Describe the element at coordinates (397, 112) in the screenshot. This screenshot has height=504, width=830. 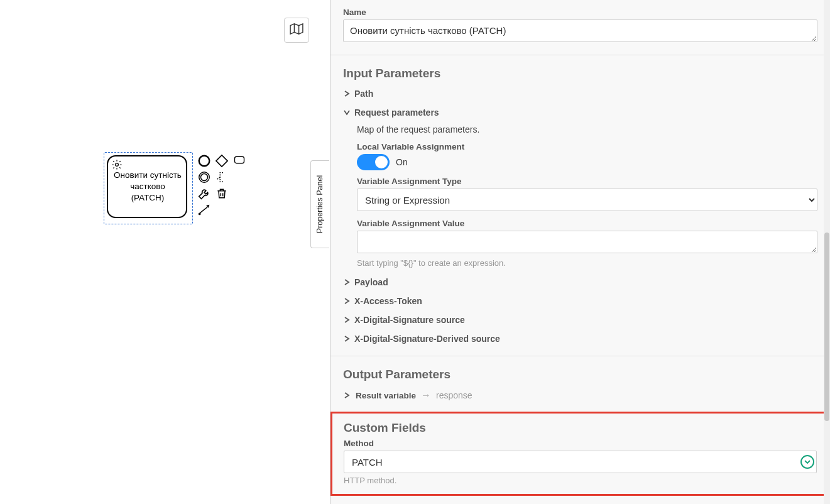
I see `request-params-label: Request parameters` at that location.